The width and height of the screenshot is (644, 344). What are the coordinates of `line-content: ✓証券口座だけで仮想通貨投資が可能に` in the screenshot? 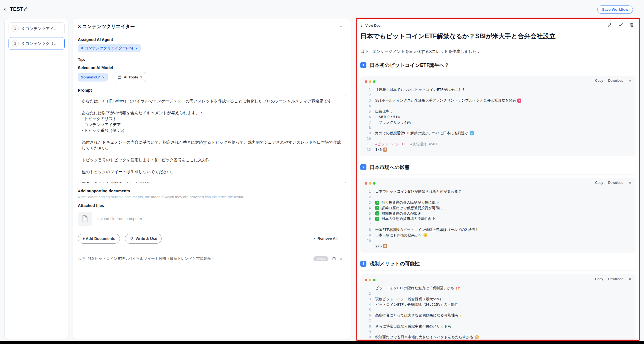 It's located at (409, 208).